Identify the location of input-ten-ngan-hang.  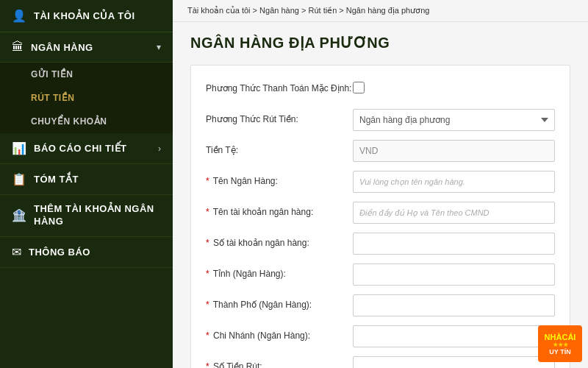
(454, 182).